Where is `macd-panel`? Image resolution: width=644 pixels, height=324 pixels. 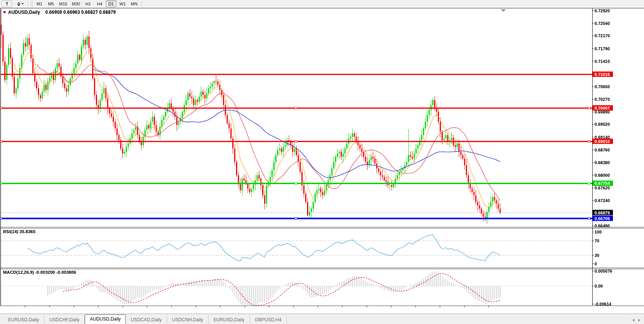
macd-panel is located at coordinates (297, 288).